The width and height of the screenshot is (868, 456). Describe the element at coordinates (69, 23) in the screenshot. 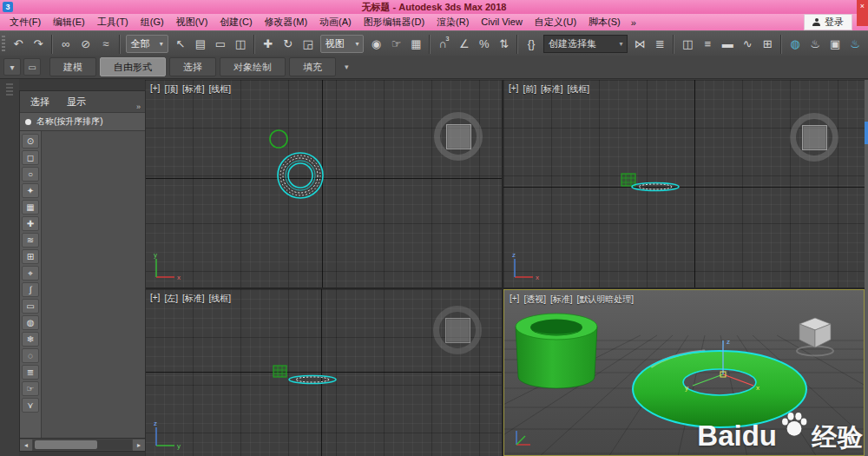

I see `menu-item: 编辑(E)` at that location.